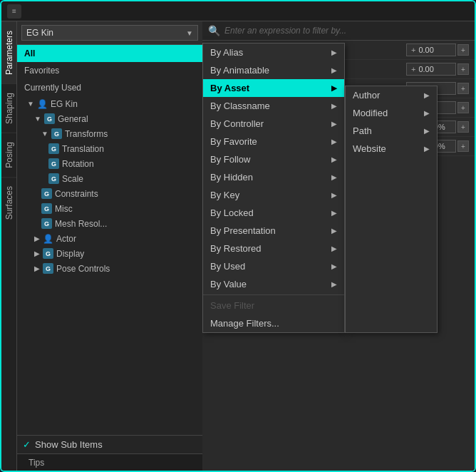 This screenshot has height=472, width=476. I want to click on tree-item-actor: ▶ 👤 Actor, so click(110, 238).